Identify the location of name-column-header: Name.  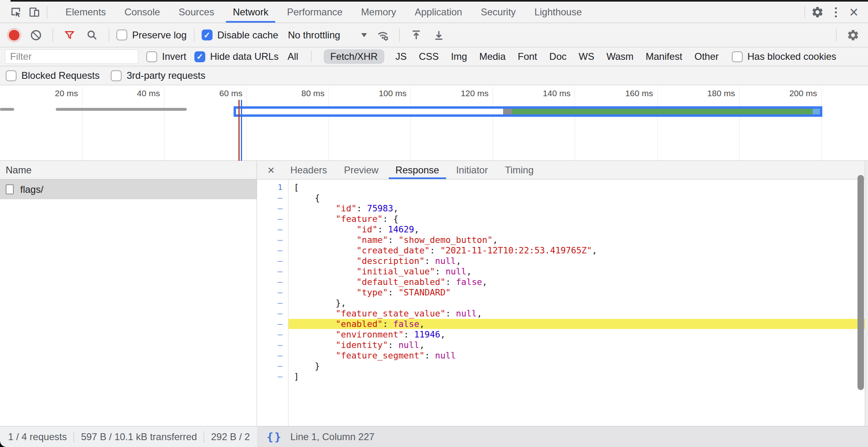
(129, 170).